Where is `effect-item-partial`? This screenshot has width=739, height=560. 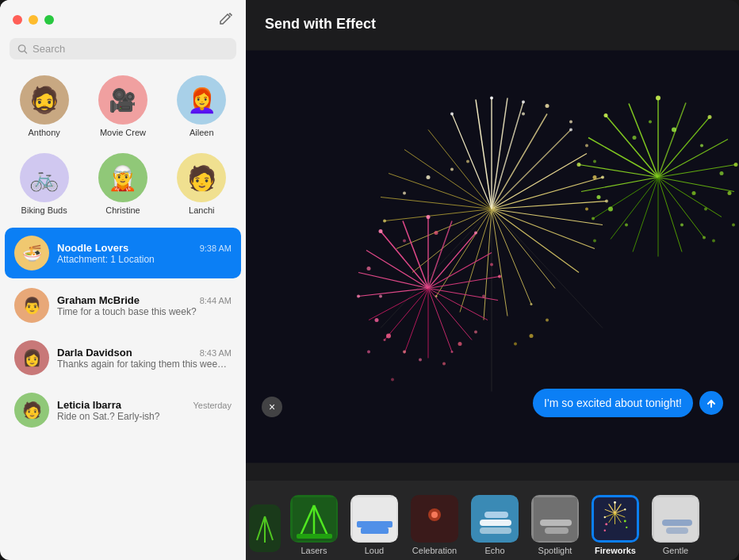 effect-item-partial is located at coordinates (265, 532).